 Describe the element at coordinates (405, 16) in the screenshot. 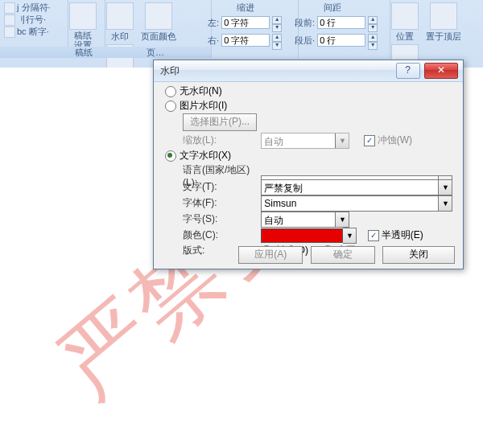

I see `position-icon` at that location.